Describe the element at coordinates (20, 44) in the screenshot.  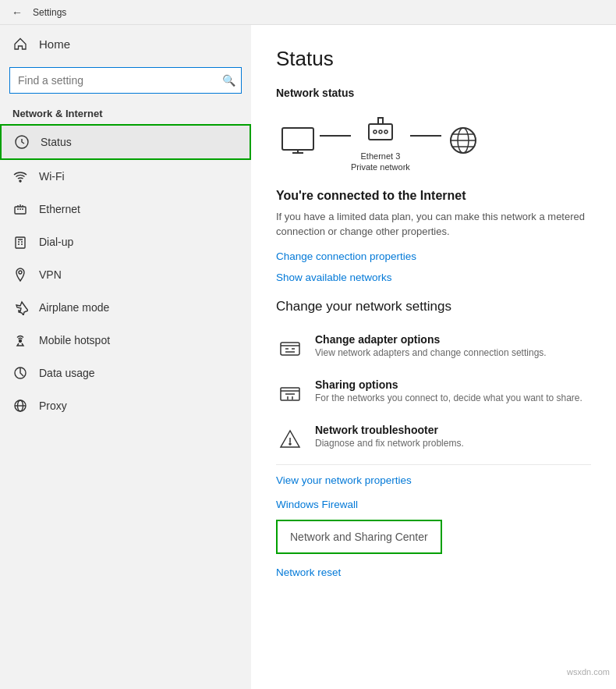
I see `home-icon` at that location.